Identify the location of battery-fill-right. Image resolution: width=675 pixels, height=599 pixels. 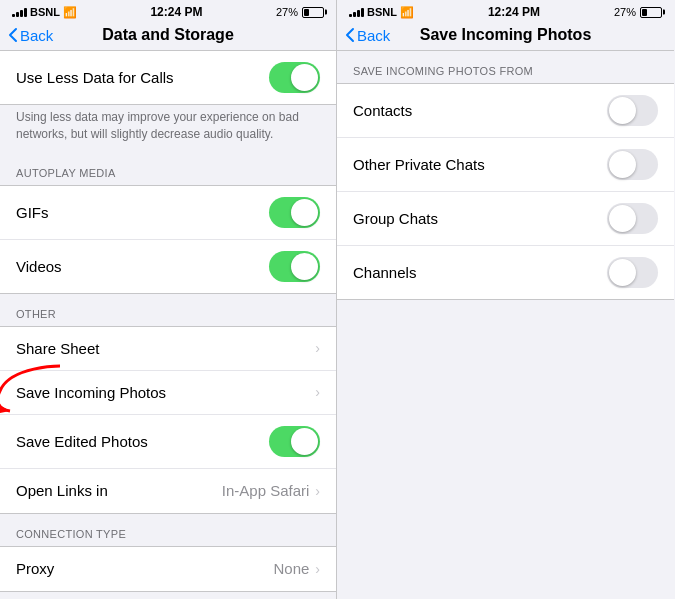
(644, 12).